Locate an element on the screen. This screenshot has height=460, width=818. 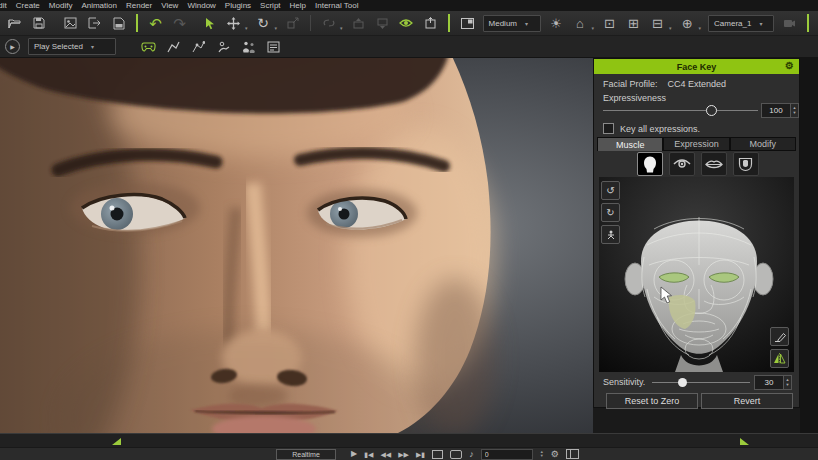
timeline-range-start-handle is located at coordinates (116, 442).